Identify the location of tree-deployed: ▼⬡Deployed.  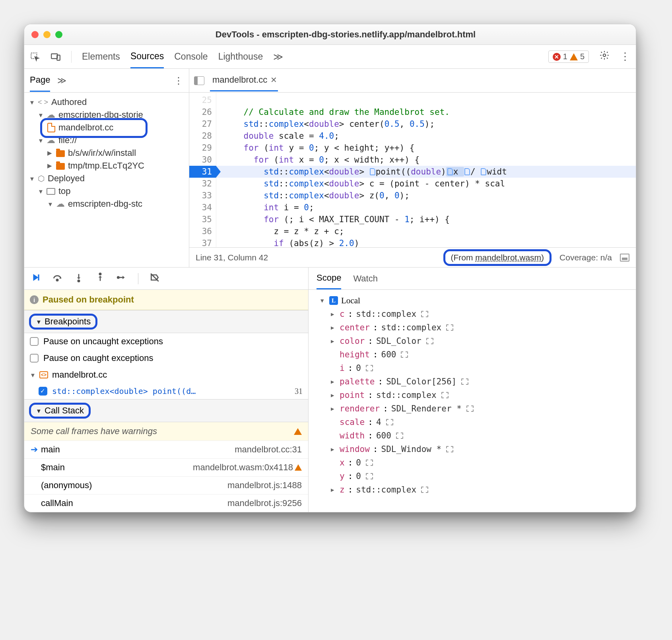
(107, 178).